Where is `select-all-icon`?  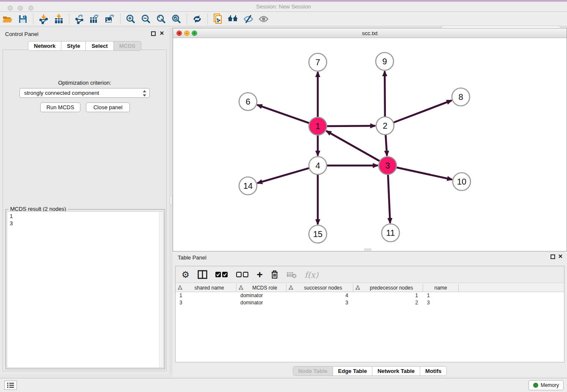 select-all-icon is located at coordinates (222, 275).